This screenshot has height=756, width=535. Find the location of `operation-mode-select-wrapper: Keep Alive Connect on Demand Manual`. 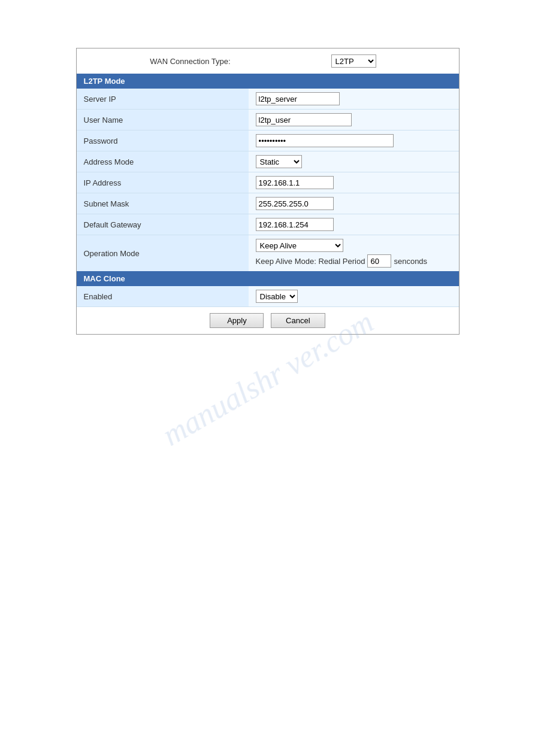

operation-mode-select-wrapper: Keep Alive Connect on Demand Manual is located at coordinates (353, 245).